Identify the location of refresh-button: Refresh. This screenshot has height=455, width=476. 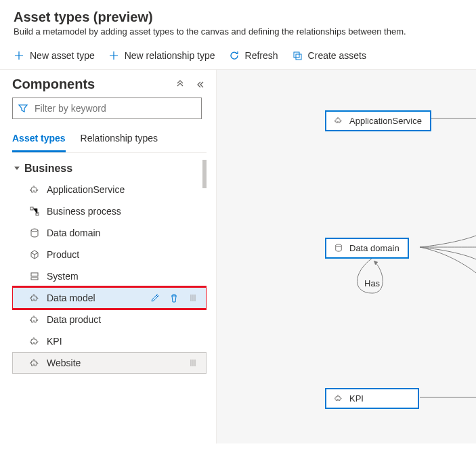
(253, 56).